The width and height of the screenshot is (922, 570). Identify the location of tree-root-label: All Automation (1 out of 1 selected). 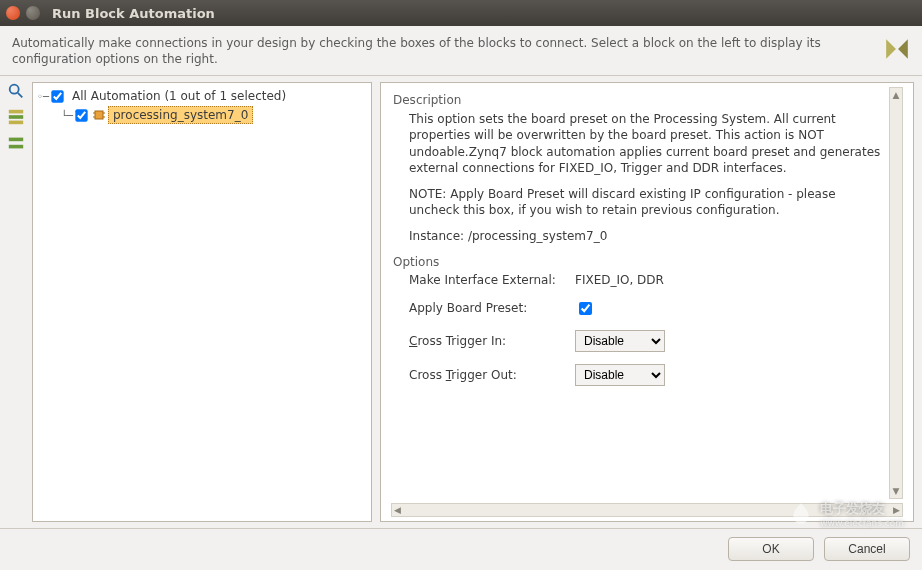
(179, 96).